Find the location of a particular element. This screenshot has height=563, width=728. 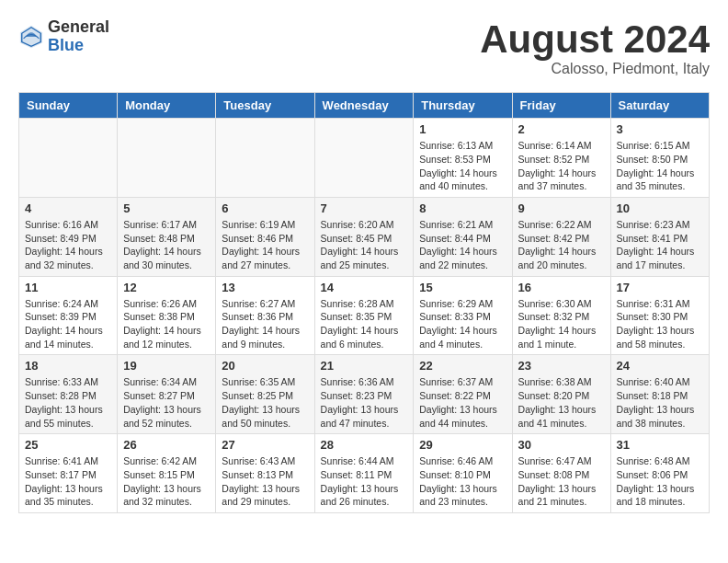

day-number: 16 is located at coordinates (562, 287).